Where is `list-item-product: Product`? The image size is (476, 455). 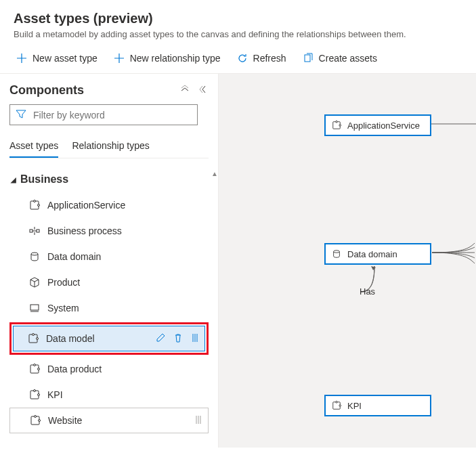
list-item-product: Product is located at coordinates (109, 282).